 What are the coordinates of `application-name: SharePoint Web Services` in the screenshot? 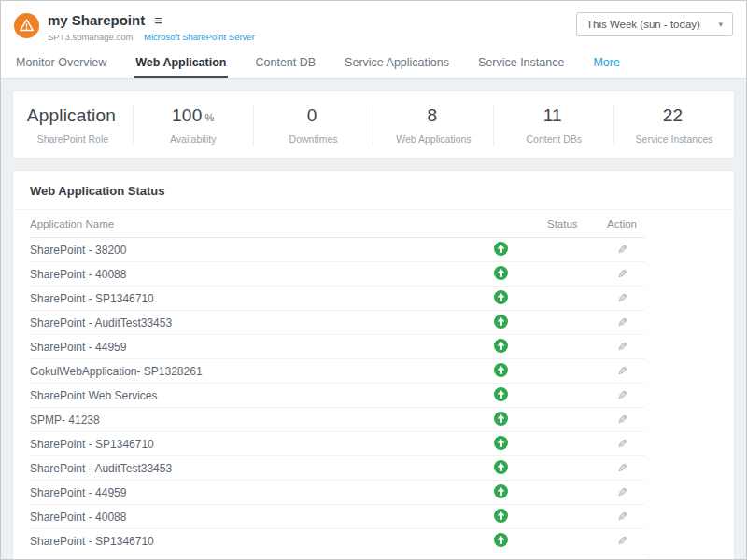 It's located at (242, 396).